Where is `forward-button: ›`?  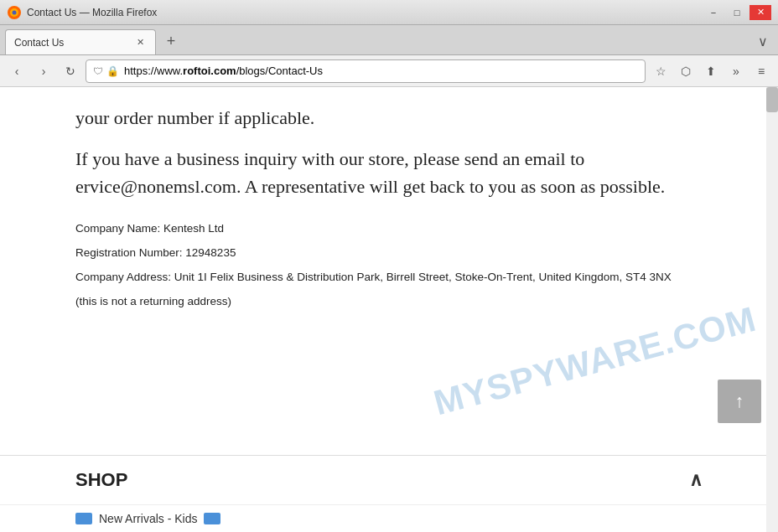
forward-button: › is located at coordinates (44, 71).